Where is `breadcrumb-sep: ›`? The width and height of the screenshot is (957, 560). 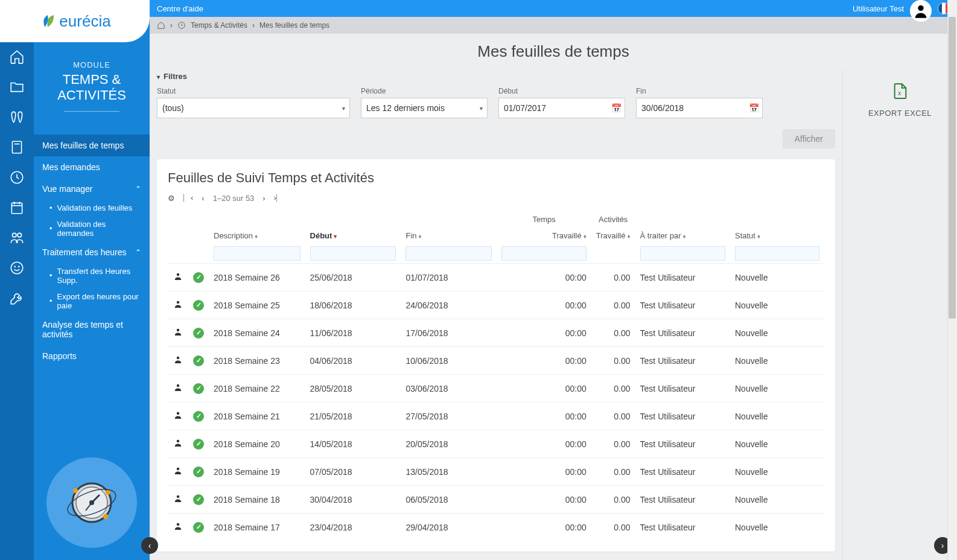
breadcrumb-sep: › is located at coordinates (253, 25).